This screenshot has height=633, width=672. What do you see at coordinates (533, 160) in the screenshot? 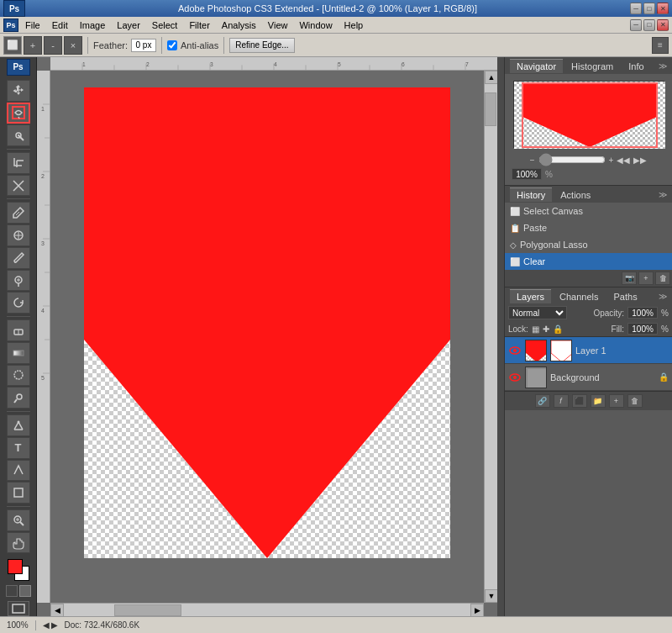
I see `zoom-minus-icon: −` at bounding box center [533, 160].